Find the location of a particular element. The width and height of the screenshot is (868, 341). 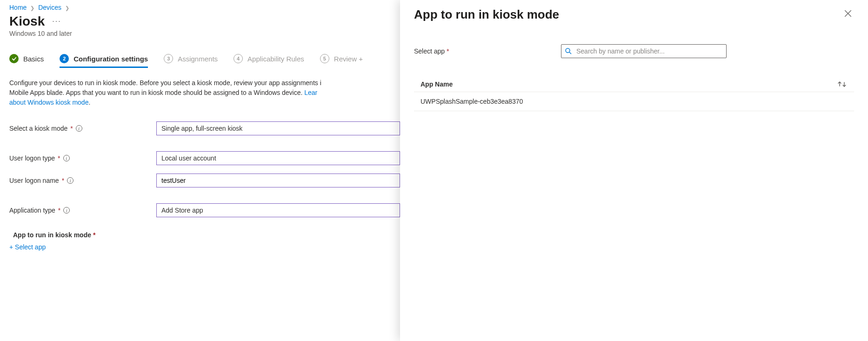

kiosk-mode-label: Select a kiosk mode * i is located at coordinates (83, 128).